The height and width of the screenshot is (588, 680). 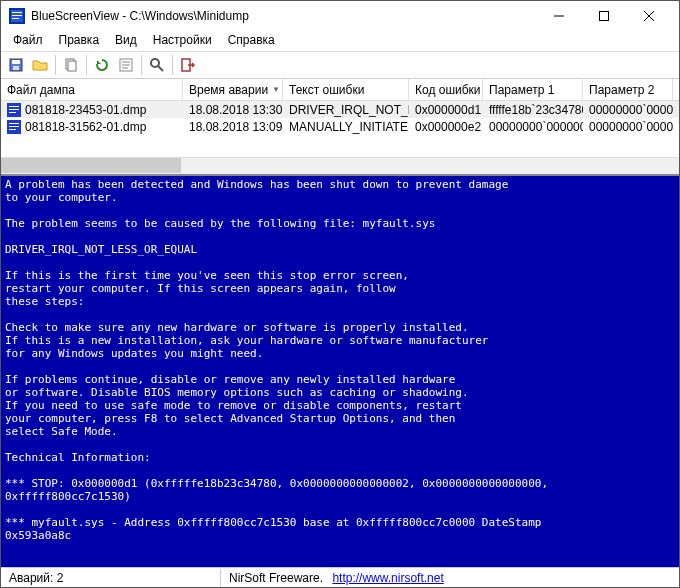 I want to click on menu-view: Вид, so click(x=126, y=41).